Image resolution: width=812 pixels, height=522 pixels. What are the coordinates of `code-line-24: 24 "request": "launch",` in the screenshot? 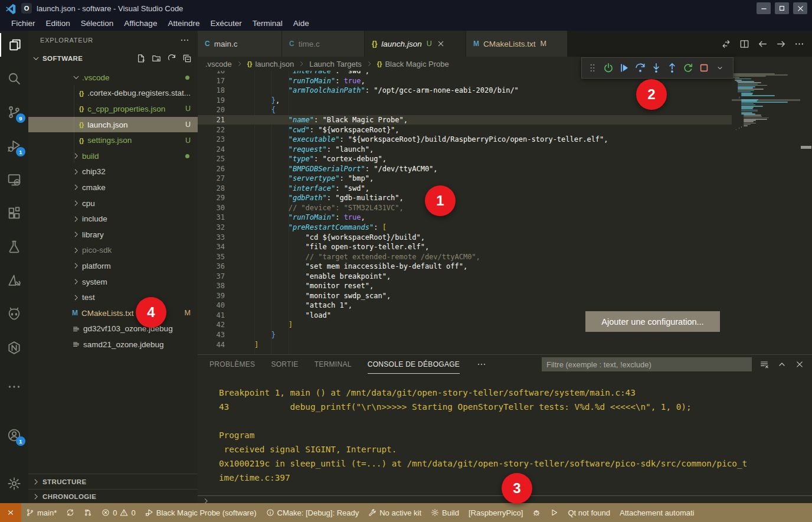 It's located at (465, 149).